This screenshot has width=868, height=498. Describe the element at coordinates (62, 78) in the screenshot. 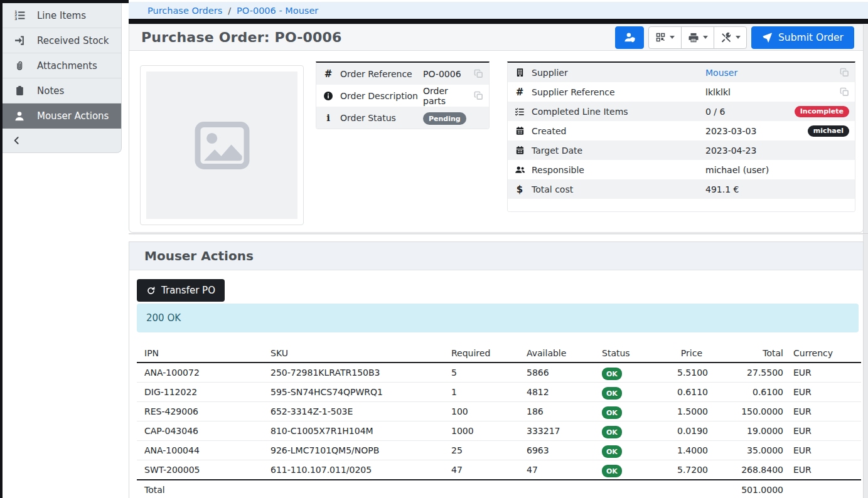

I see `sidebar: 123 Line Items Received Stock Attachment…` at that location.